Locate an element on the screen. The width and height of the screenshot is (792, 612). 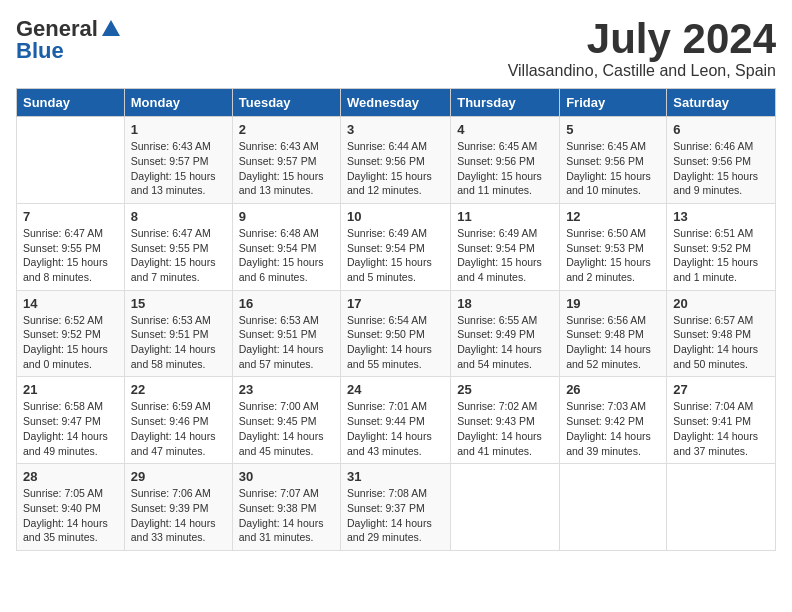
calendar-cell: 25Sunrise: 7:02 AM Sunset: 9:43 PM Dayli… is located at coordinates (506, 420).